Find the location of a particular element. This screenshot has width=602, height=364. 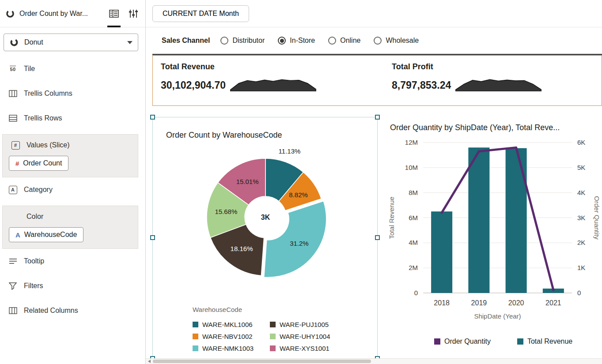

legend-item: WARE-PUJ1005 is located at coordinates (308, 325).